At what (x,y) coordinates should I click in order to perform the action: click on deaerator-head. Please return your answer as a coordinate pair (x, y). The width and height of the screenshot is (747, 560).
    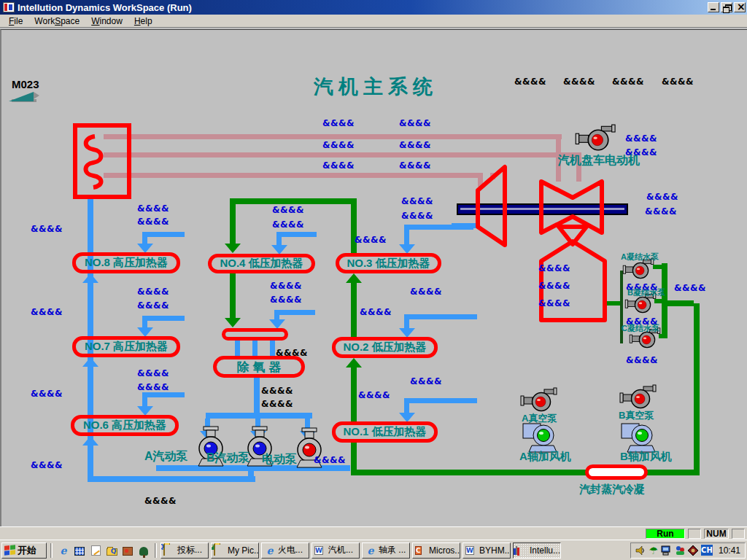
    Looking at the image, I should click on (255, 334).